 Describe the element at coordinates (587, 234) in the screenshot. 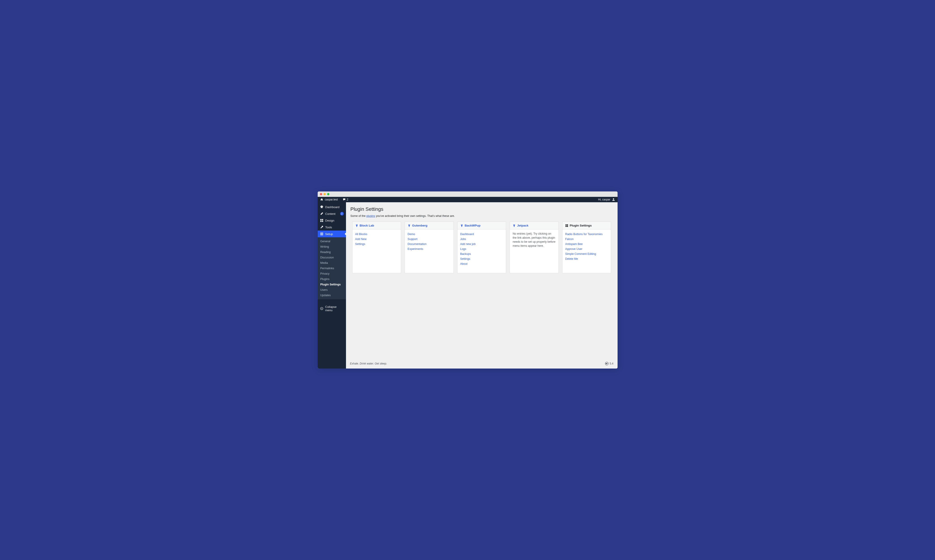

I see `card-link: Radio Buttons for Taxonomies` at that location.